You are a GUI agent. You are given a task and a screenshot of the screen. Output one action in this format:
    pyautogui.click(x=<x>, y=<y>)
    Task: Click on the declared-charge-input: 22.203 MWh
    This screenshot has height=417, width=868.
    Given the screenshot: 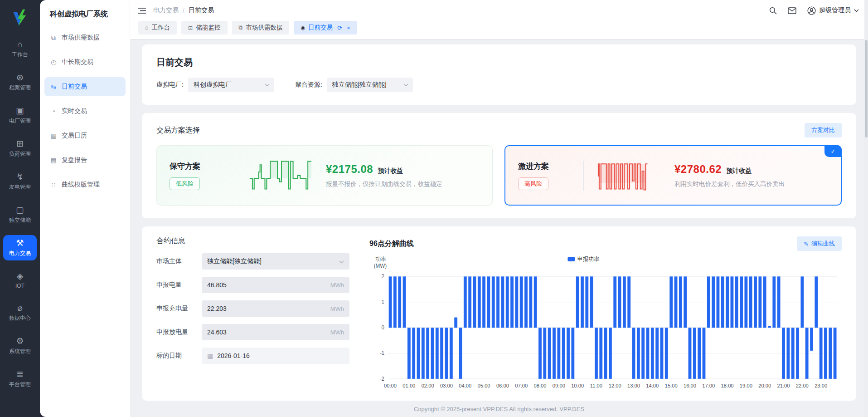 What is the action you would take?
    pyautogui.click(x=276, y=309)
    